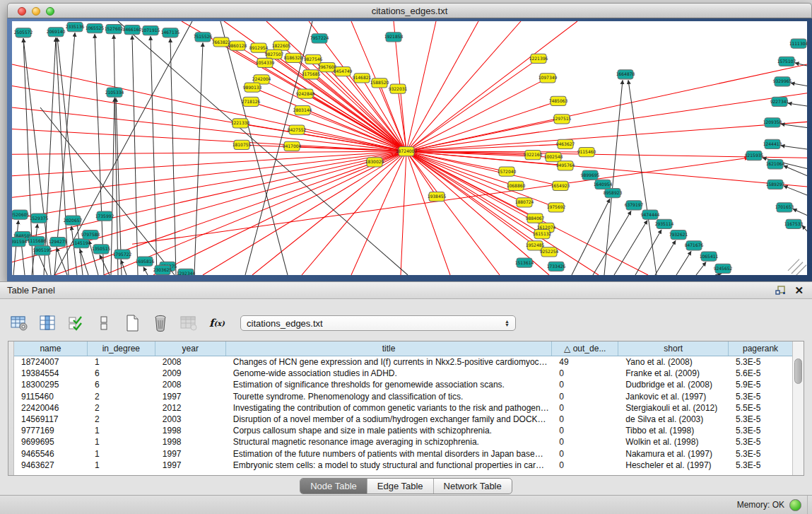 This screenshot has width=812, height=514. What do you see at coordinates (191, 385) in the screenshot?
I see `table-cell: 2008` at bounding box center [191, 385].